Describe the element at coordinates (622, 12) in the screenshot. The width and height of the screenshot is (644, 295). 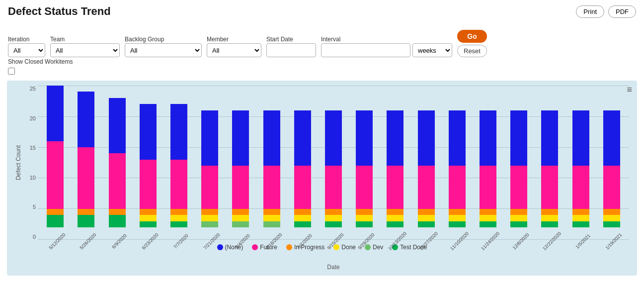
I see `pdf-button: PDF` at that location.